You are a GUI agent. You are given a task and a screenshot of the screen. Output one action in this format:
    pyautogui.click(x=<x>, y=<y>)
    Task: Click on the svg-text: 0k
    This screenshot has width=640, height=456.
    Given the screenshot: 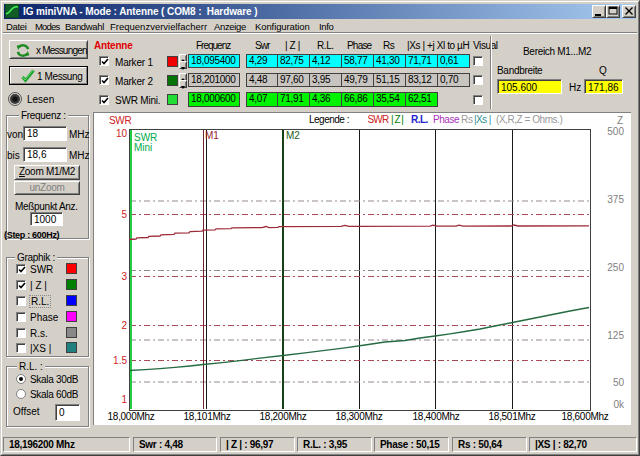 What is the action you would take?
    pyautogui.click(x=619, y=404)
    